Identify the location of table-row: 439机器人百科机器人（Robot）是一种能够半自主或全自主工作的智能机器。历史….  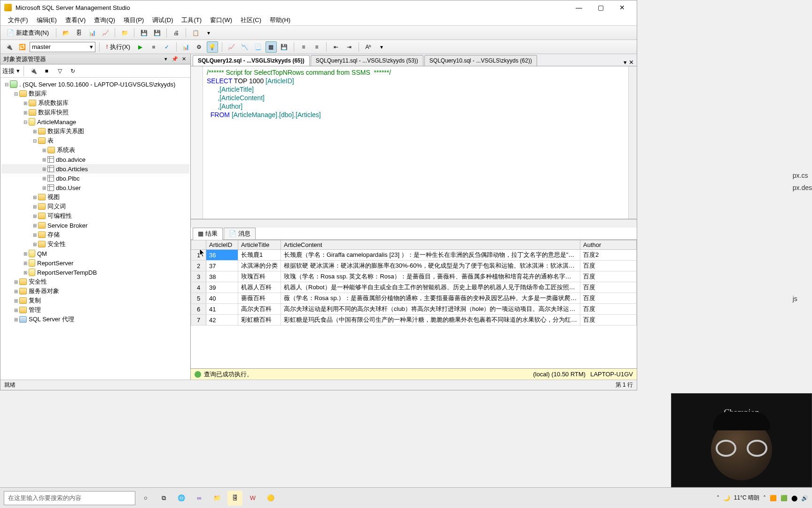
(414, 288).